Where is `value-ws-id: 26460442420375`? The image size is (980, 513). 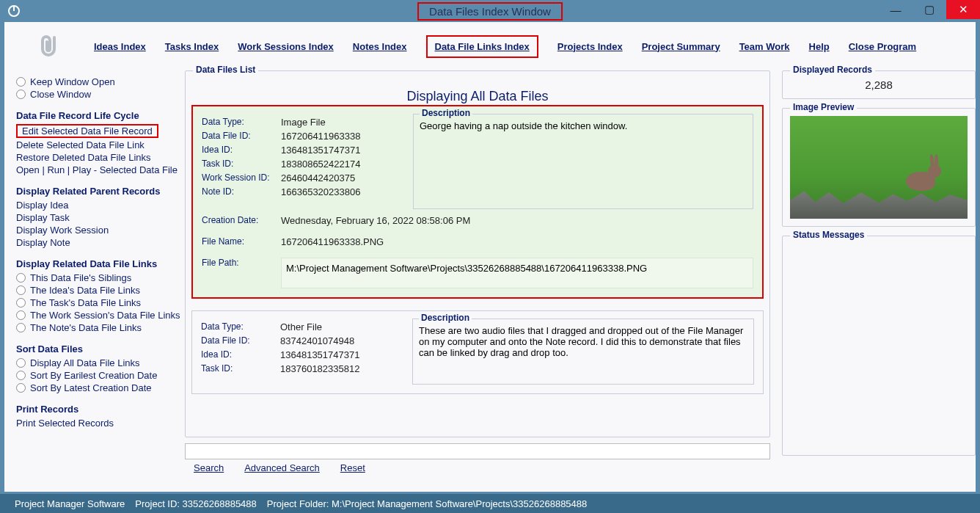
value-ws-id: 26460442420375 is located at coordinates (318, 178).